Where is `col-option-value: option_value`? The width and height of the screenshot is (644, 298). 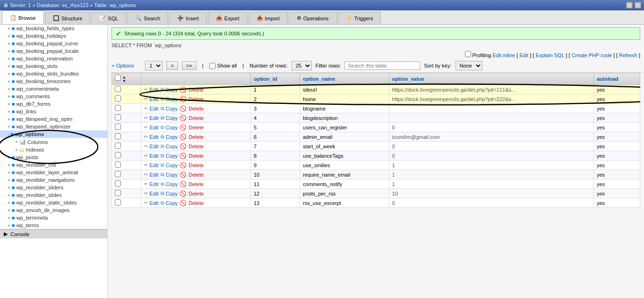
col-option-value: option_value is located at coordinates (491, 79).